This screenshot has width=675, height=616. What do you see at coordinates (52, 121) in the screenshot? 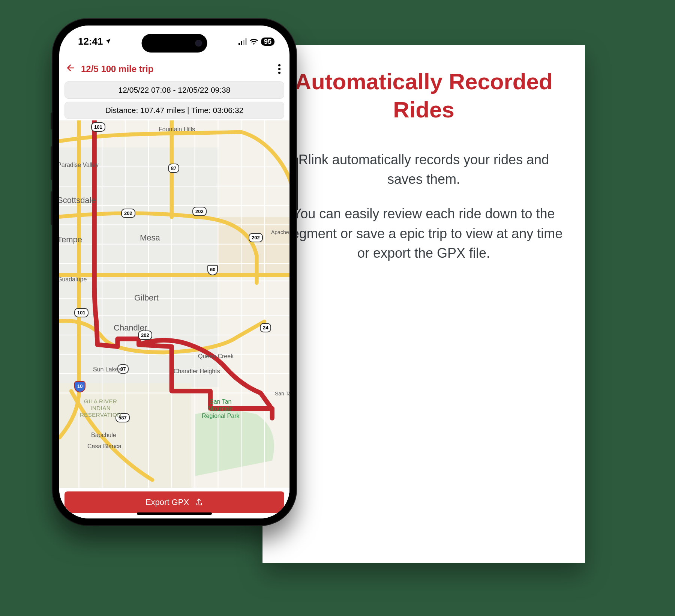
I see `phone-mute-switch` at bounding box center [52, 121].